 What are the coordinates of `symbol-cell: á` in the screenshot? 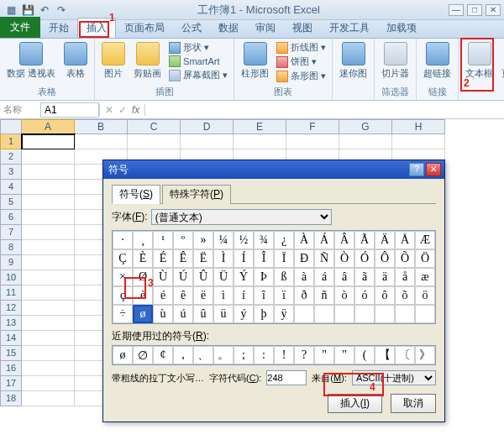 It's located at (324, 277).